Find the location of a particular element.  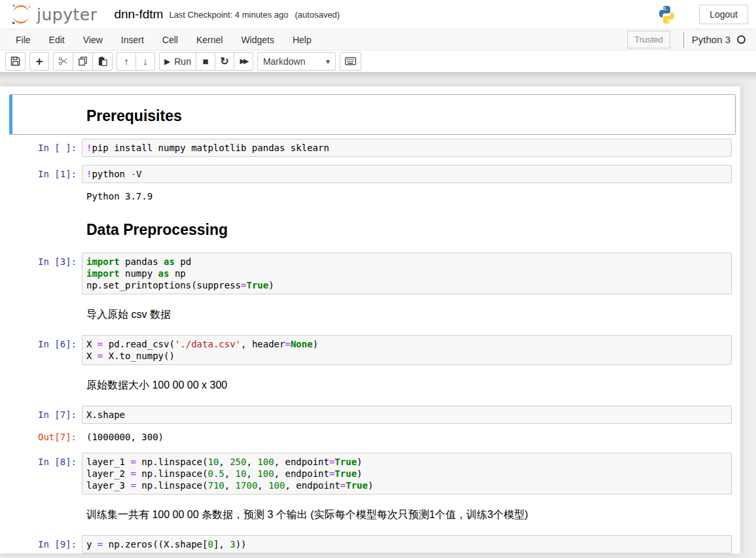

code-input: layer_1 = np.linspace(10, 250, 100, endp… is located at coordinates (407, 474).